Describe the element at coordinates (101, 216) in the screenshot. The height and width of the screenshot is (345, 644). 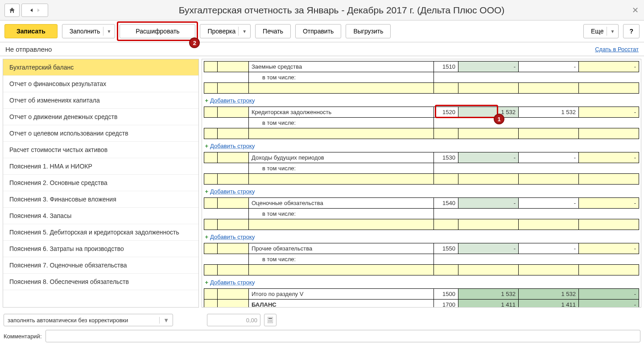
I see `sidebar-item: Пояснения 4. Запасы` at that location.